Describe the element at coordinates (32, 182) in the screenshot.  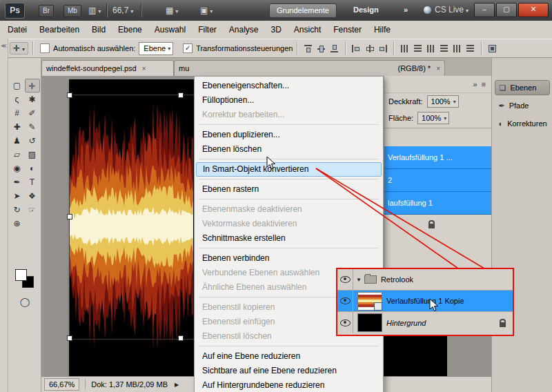
I see `type-tool: T` at that location.